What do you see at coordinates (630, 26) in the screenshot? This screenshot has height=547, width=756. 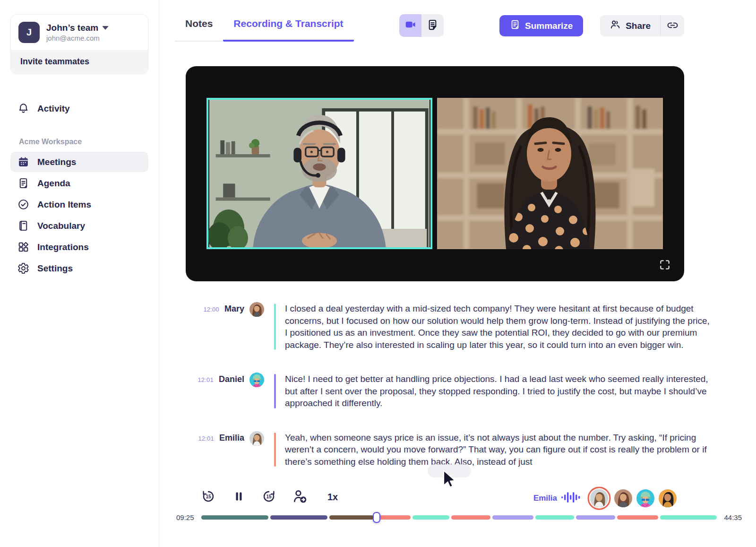 I see `share-button: Share` at bounding box center [630, 26].